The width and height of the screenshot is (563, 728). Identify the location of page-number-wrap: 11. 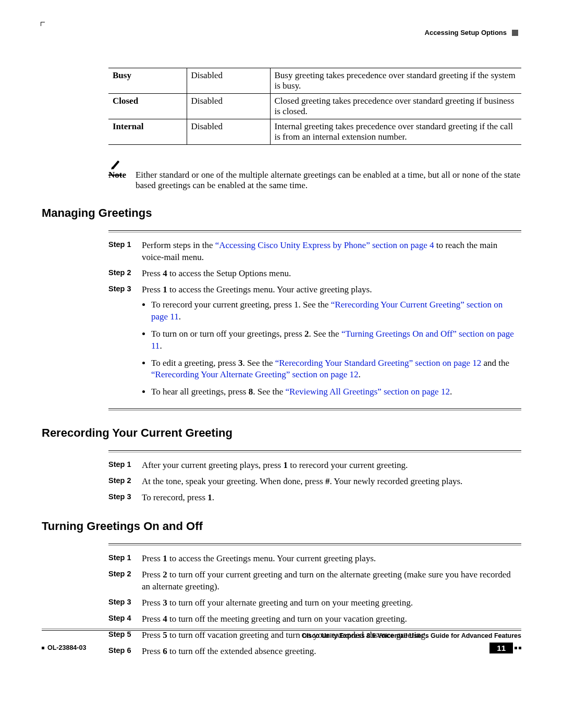
(506, 648).